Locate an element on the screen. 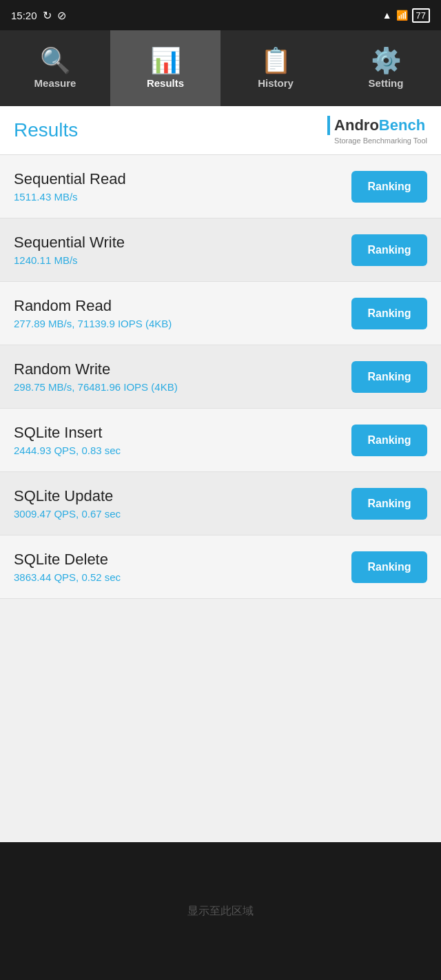 The height and width of the screenshot is (980, 441). benchmark-row-sqlite-insert: SQLite Insert 2444.93 QPS, 0.83 sec Rank… is located at coordinates (220, 440).